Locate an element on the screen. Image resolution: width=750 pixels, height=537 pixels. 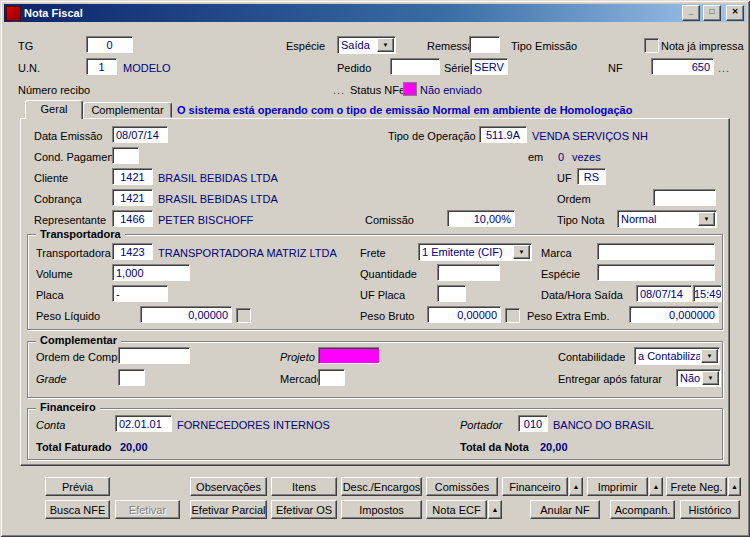
nota-ja-impressa-checkbox is located at coordinates (652, 46).